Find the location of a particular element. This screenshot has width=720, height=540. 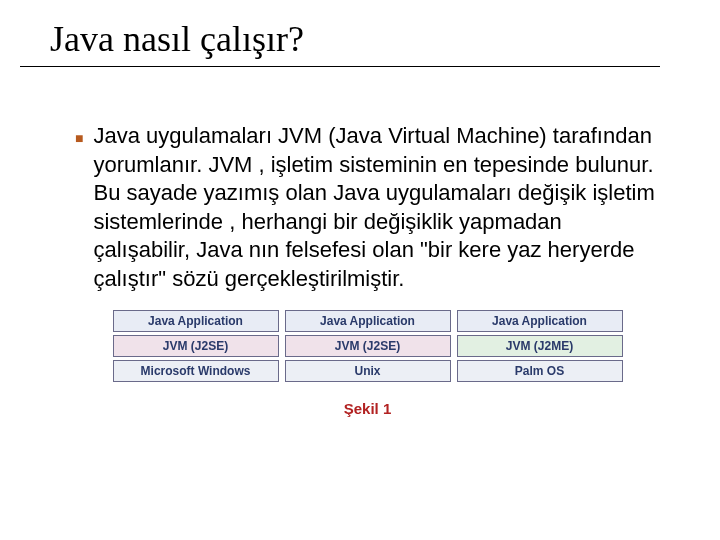

jvm-architecture-diagram: Java Application JVM (J2SE) Microsoft Wi… is located at coordinates (368, 346).